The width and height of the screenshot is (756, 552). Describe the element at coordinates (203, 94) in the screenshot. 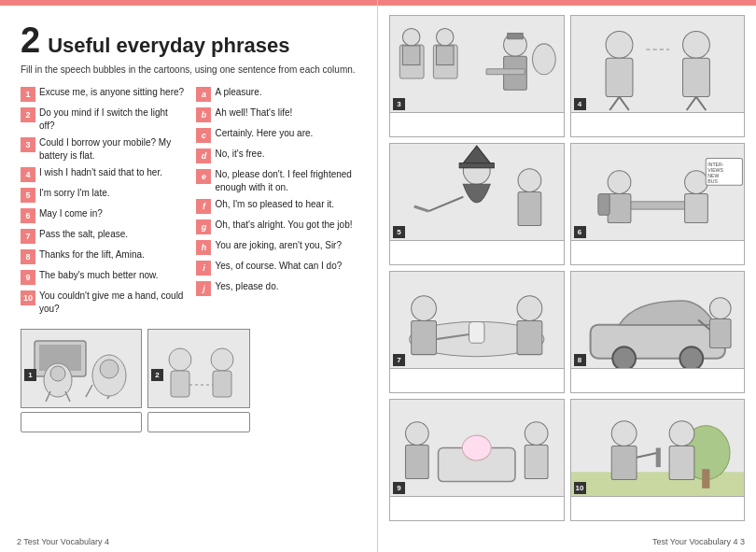

I see `item-letter: a` at that location.